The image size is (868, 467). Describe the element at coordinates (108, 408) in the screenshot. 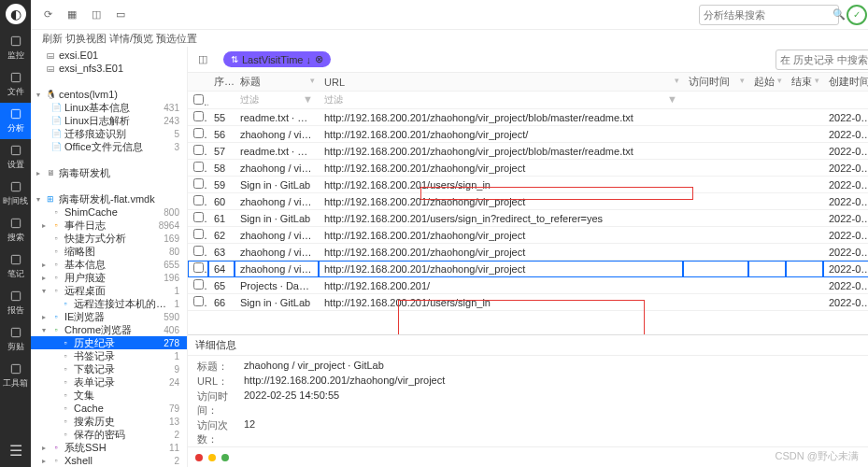

I see `tree-item: ▫Cache79` at that location.